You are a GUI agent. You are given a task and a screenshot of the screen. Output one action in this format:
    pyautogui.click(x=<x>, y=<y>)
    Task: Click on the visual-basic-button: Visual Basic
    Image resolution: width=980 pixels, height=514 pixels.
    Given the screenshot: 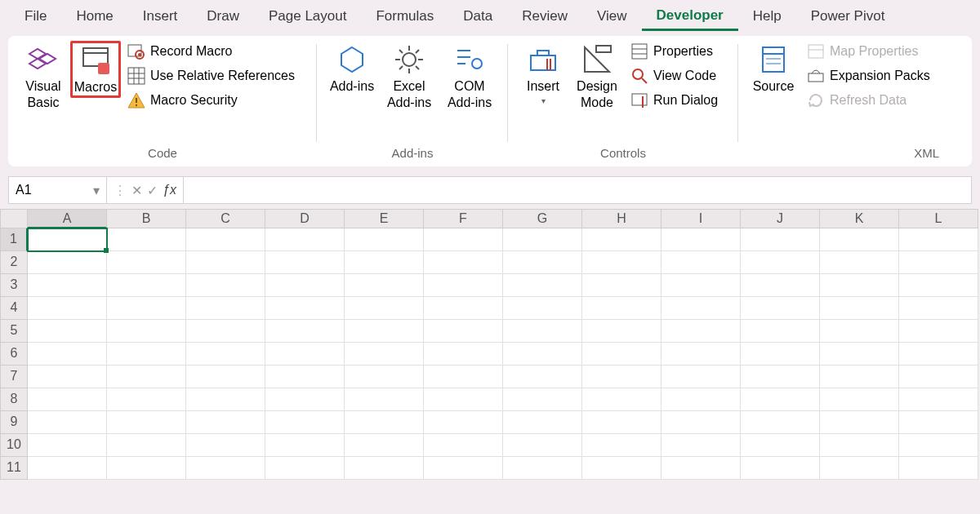 What is the action you would take?
    pyautogui.click(x=43, y=77)
    